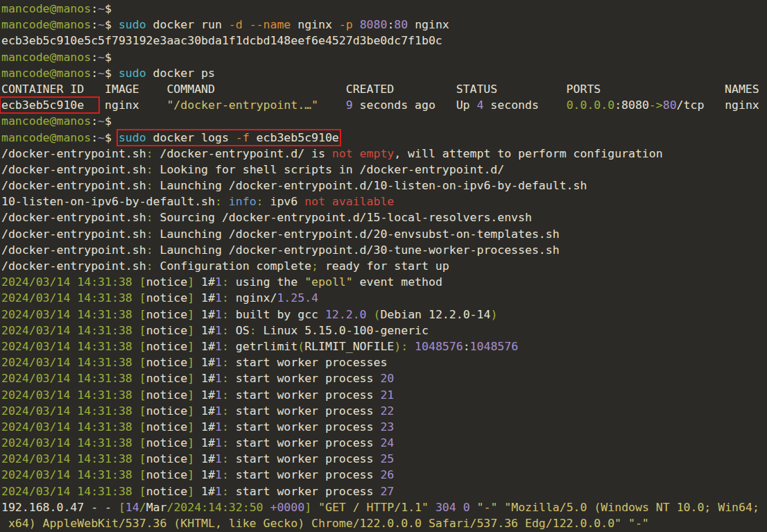  Describe the element at coordinates (270, 25) in the screenshot. I see `token-orange: --name` at that location.